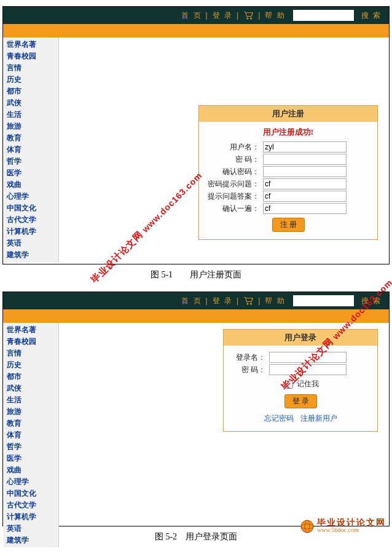  I want to click on figure-1-caption: 图 5-1 用户注册页面, so click(196, 275).